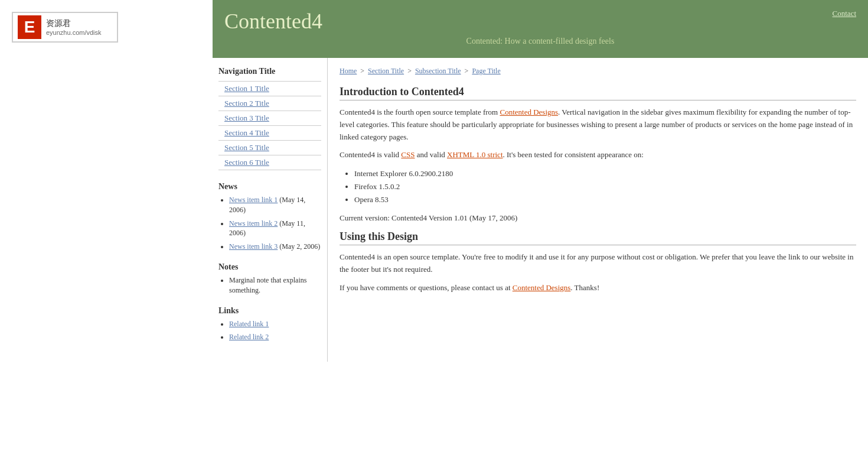  What do you see at coordinates (540, 21) in the screenshot?
I see `site-title: Contented4` at bounding box center [540, 21].